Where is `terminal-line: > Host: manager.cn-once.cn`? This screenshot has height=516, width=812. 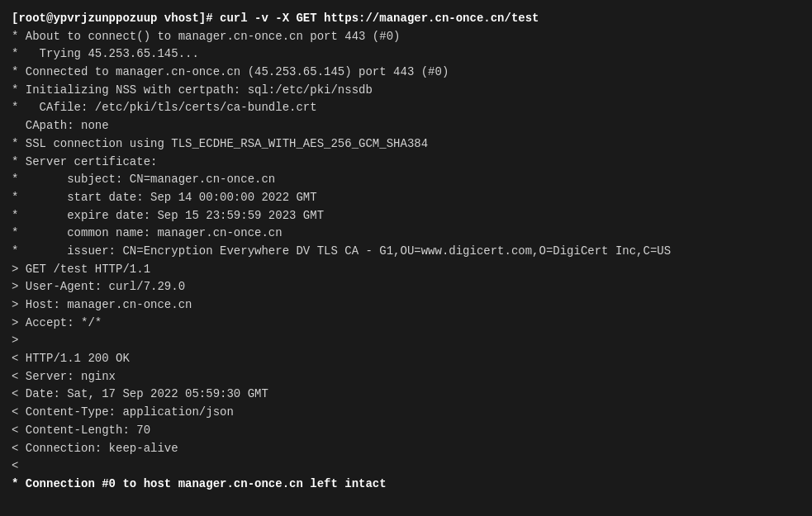 terminal-line: > Host: manager.cn-once.cn is located at coordinates (406, 305).